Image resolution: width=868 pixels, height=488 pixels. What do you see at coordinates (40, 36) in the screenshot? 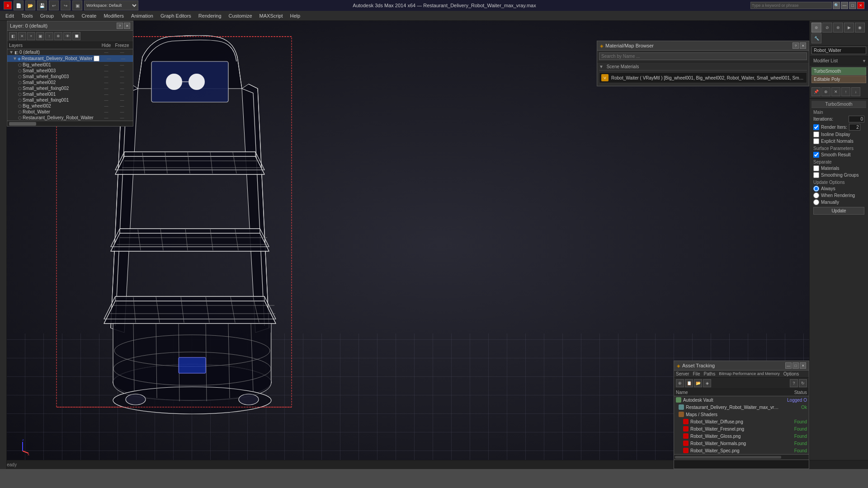
I see `layers-select-btn: ▣` at bounding box center [40, 36].